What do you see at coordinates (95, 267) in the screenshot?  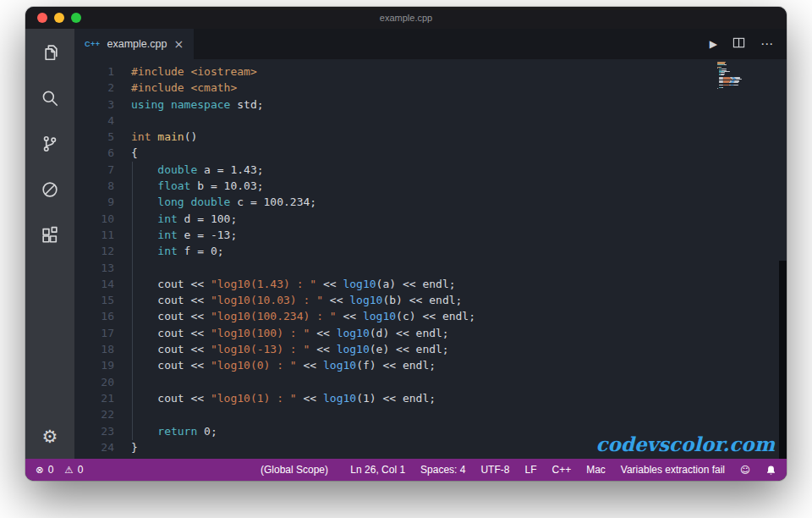 I see `line-number: 13` at bounding box center [95, 267].